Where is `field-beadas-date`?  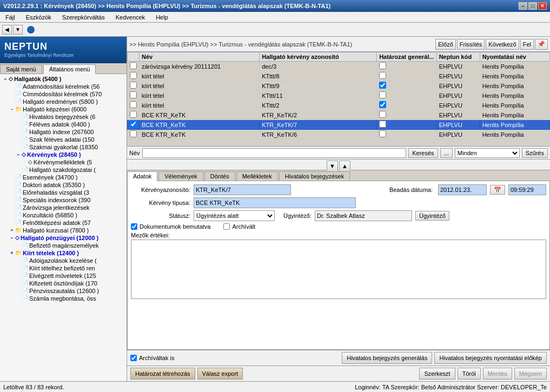 field-beadas-date is located at coordinates (462, 190).